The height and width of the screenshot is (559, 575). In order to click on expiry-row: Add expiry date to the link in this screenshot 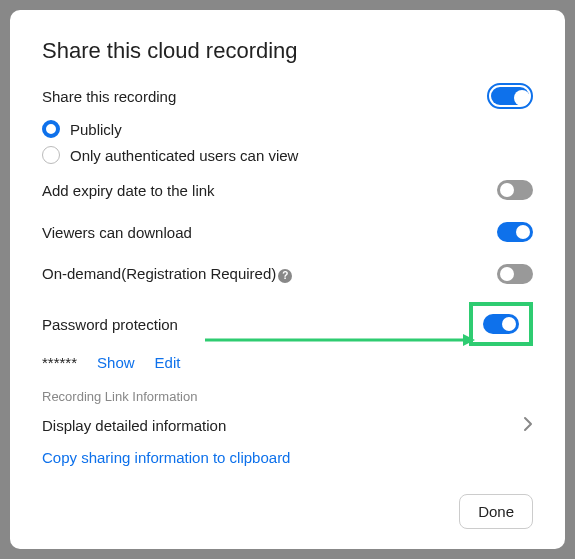, I will do `click(288, 190)`.